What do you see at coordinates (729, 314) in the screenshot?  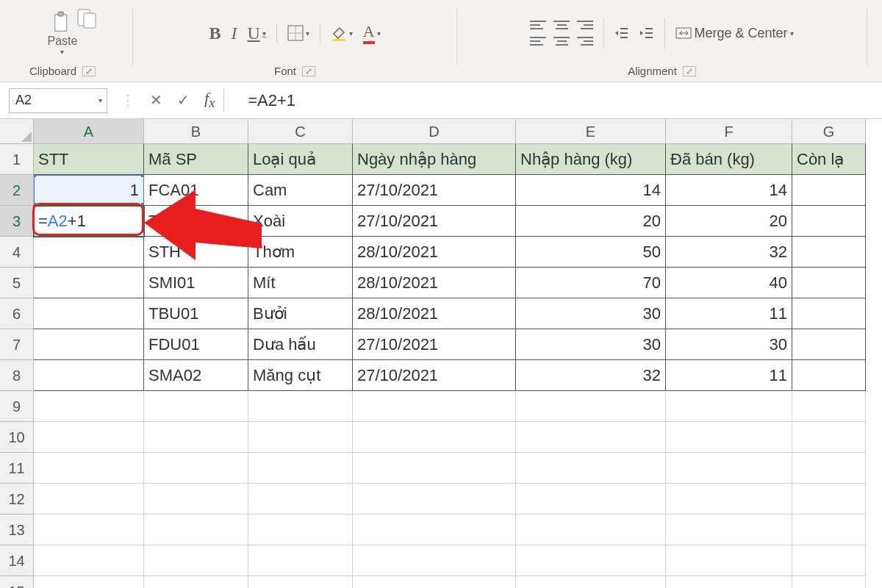 I see `cell-F6: 11` at bounding box center [729, 314].